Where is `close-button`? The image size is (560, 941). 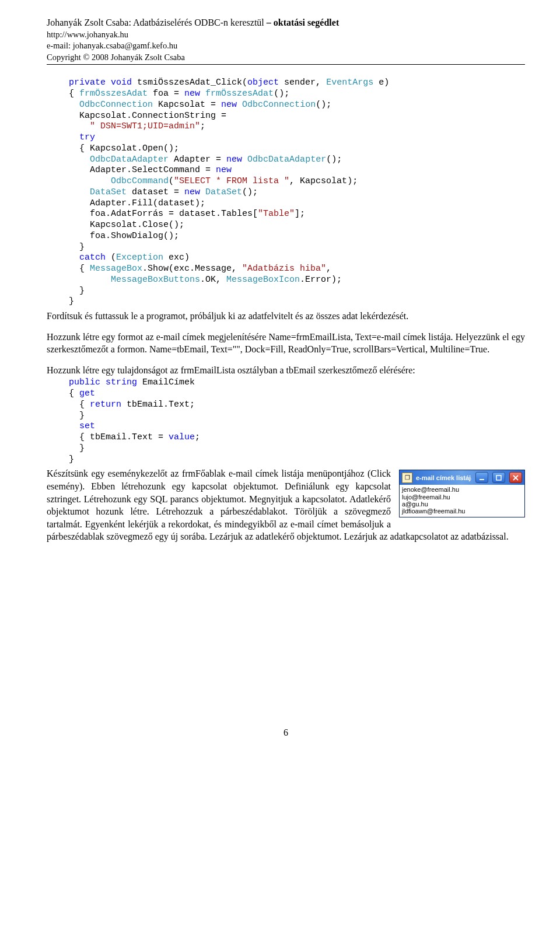 close-button is located at coordinates (516, 477).